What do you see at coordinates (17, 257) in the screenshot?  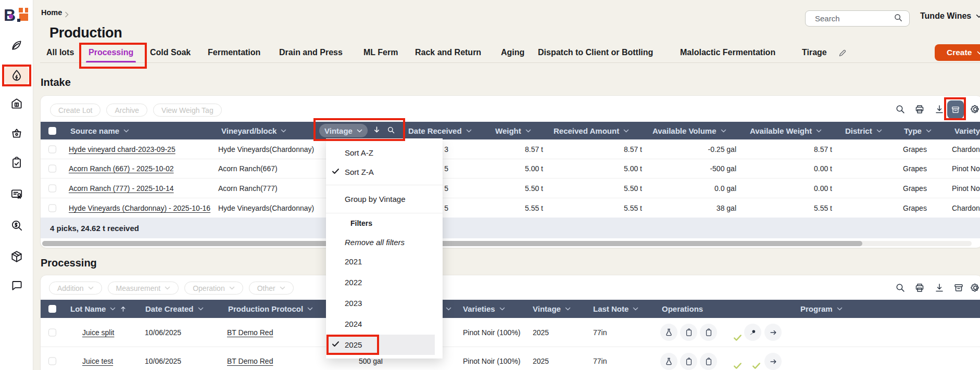 I see `package-icon` at bounding box center [17, 257].